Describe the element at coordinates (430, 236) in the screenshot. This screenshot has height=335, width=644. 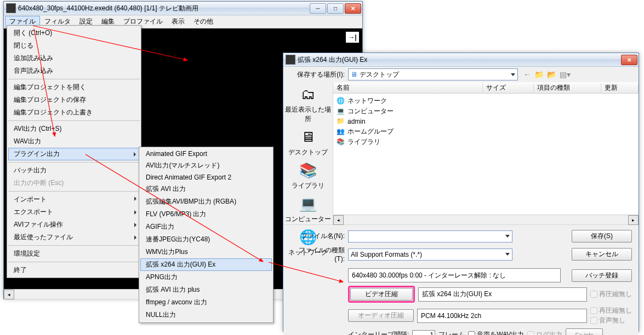
I see `filename-input` at that location.